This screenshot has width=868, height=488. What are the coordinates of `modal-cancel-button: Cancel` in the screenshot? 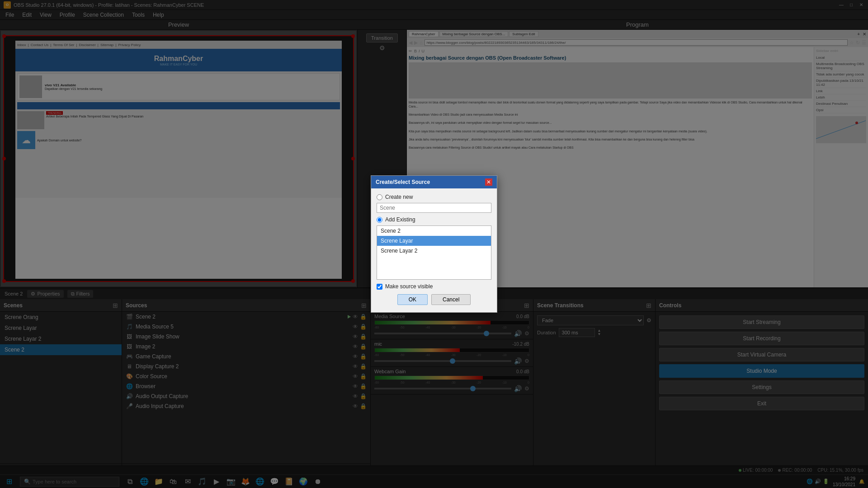 It's located at (451, 300).